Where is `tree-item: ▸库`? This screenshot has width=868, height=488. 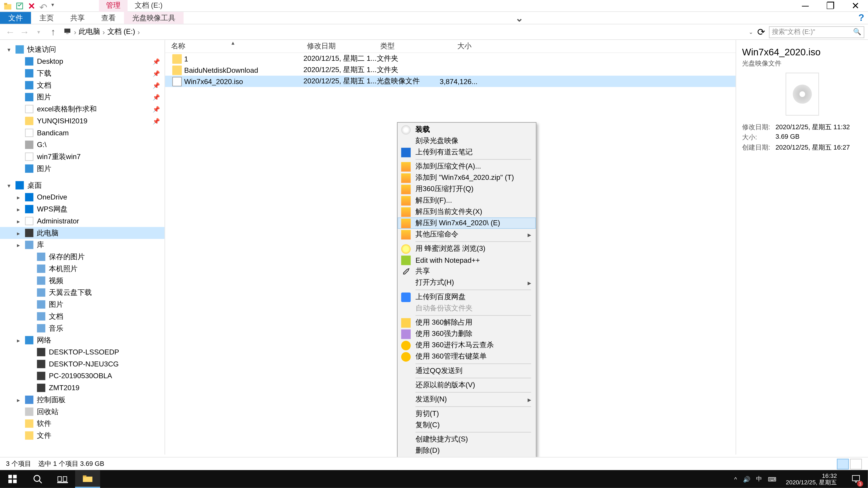
tree-item: ▸库 is located at coordinates (82, 245).